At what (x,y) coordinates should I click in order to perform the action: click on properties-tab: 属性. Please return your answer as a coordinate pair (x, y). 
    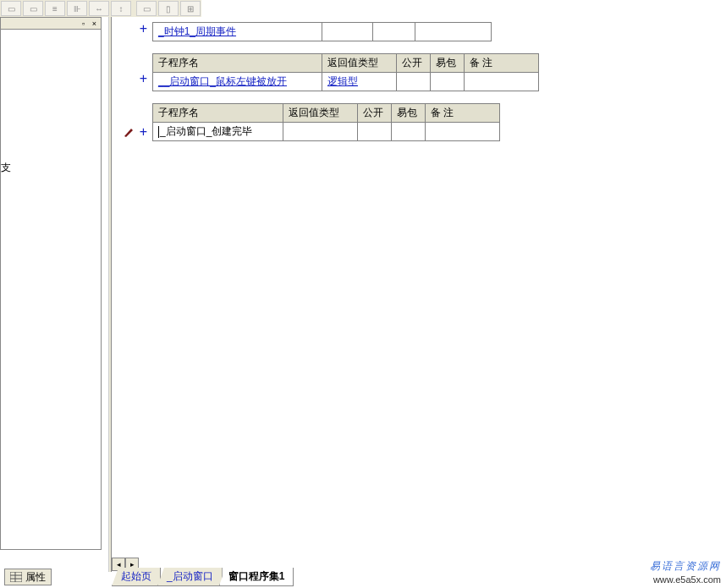
    Looking at the image, I should click on (28, 577).